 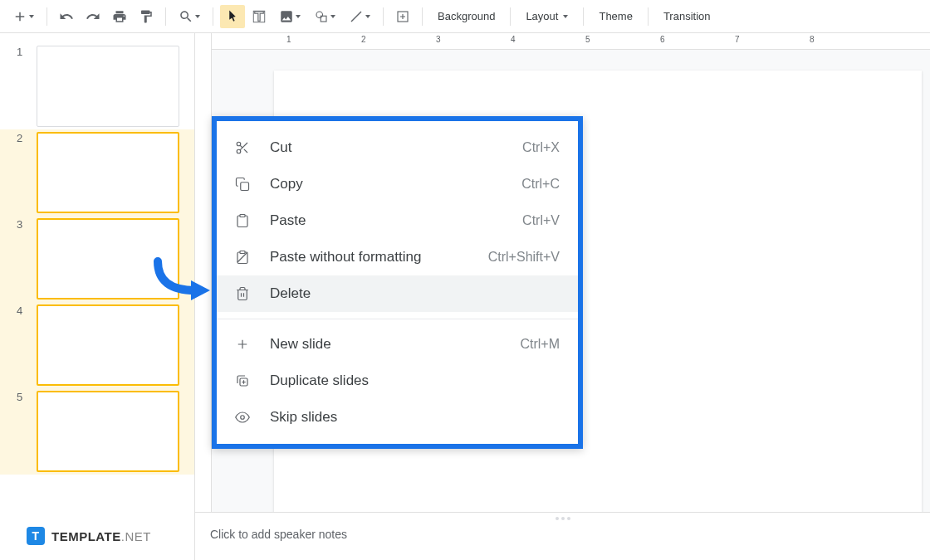 I want to click on notes-drag-handle, so click(x=563, y=519).